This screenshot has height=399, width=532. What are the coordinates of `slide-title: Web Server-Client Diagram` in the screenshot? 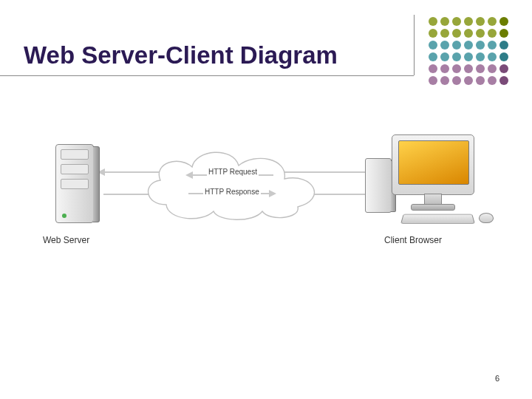 It's located at (180, 55).